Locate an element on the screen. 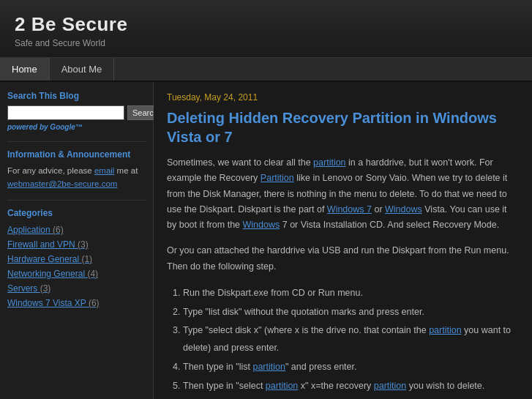  link-partition-step3: partition is located at coordinates (445, 330).